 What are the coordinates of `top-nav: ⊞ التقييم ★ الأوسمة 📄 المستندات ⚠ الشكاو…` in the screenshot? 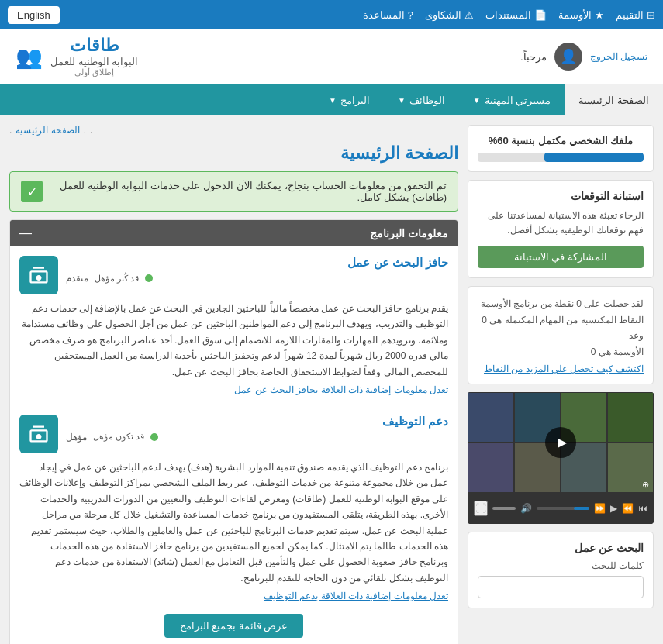 It's located at (332, 15).